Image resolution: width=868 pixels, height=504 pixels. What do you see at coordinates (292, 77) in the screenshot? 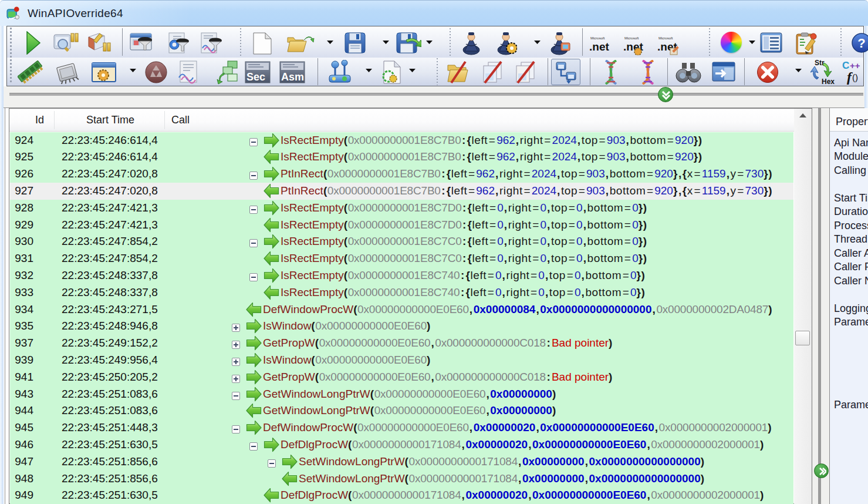
I see `svg-text: Asm` at bounding box center [292, 77].